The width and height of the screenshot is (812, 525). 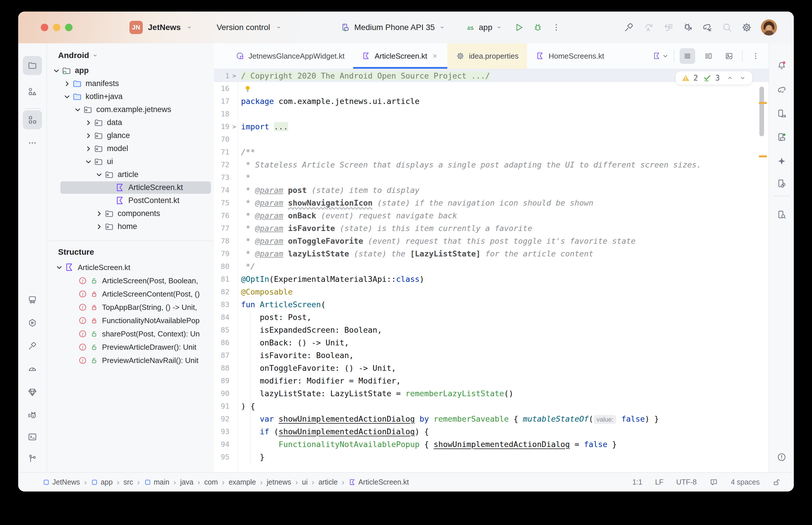 I want to click on tree-item-ui: ui, so click(x=130, y=162).